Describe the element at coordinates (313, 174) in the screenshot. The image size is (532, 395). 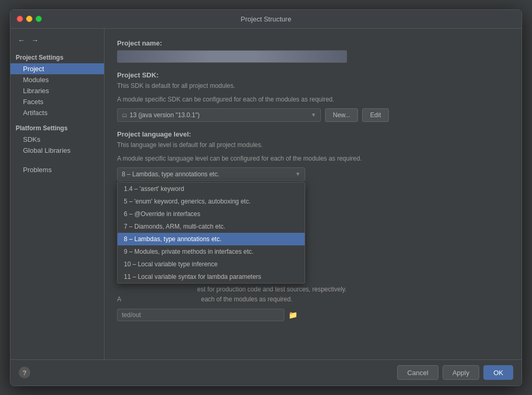
I see `lang-dropdown-wrapper: 8 – Lambdas, type annotations etc. ▼ 1.4…` at that location.